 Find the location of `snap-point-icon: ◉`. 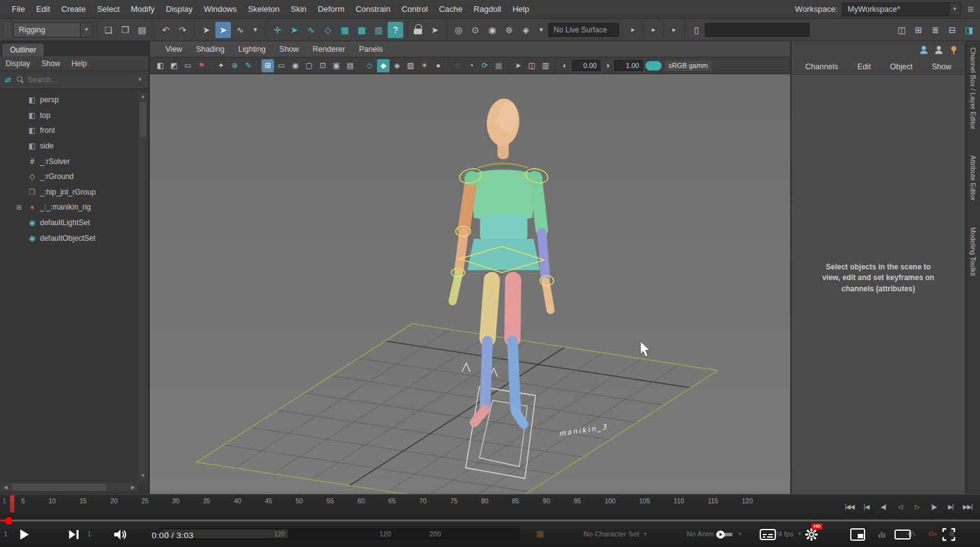

snap-point-icon: ◉ is located at coordinates (492, 30).